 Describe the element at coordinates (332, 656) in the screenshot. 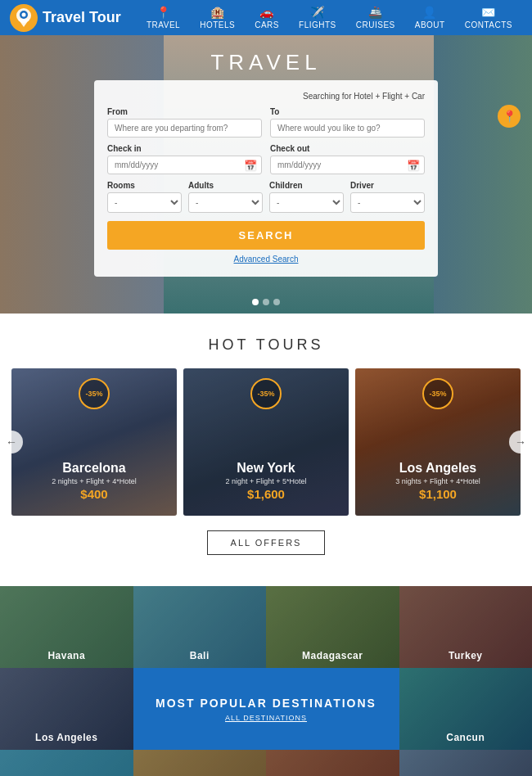

I see `madagascar-label: Madagascar` at that location.